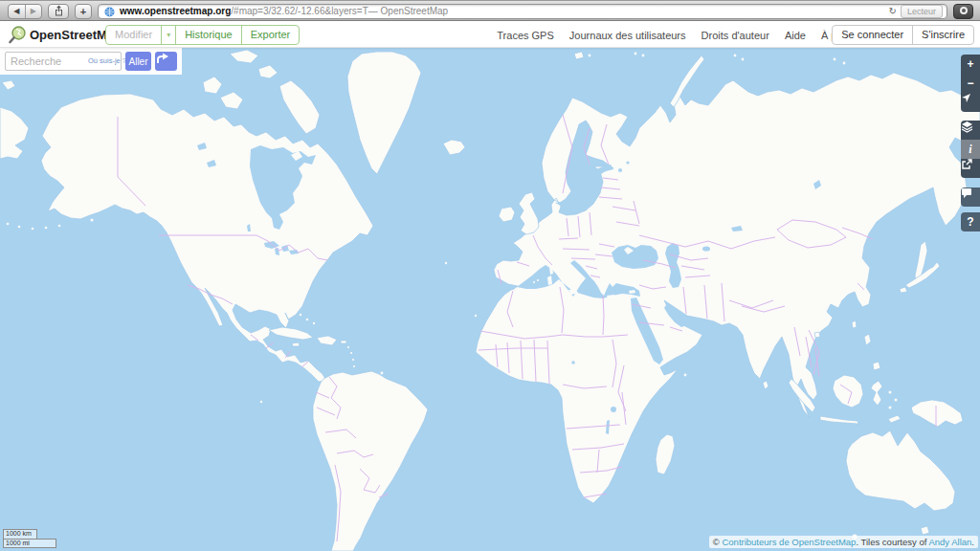 Image resolution: width=980 pixels, height=551 pixels. What do you see at coordinates (167, 61) in the screenshot?
I see `directions-button` at bounding box center [167, 61].